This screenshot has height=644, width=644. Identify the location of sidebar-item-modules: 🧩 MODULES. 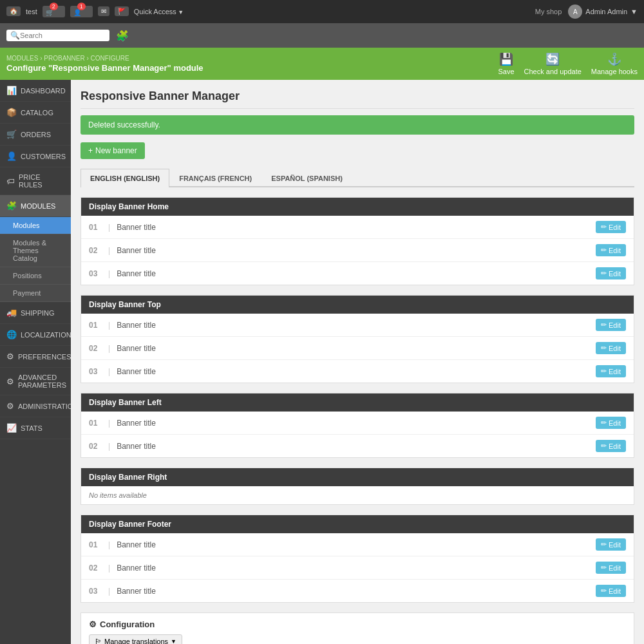
(35, 206).